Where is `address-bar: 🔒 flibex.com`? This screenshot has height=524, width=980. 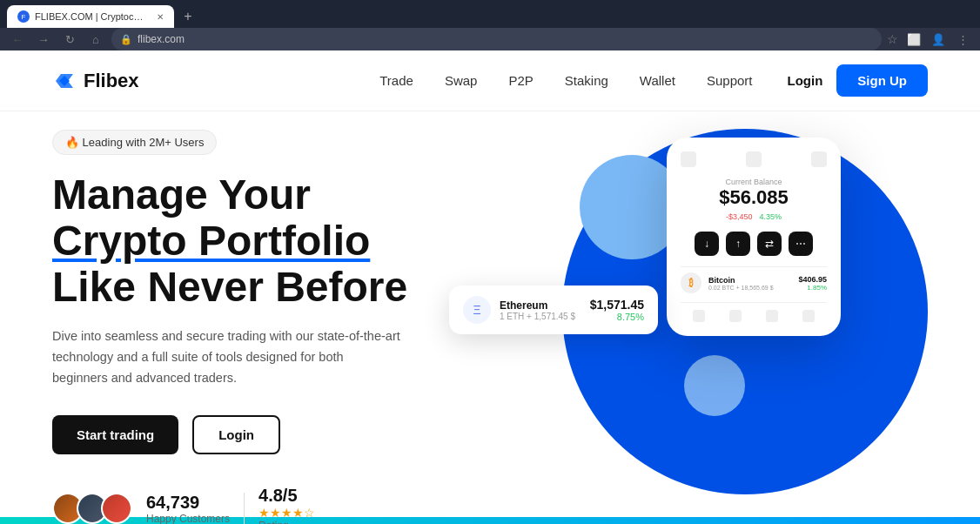
address-bar: 🔒 flibex.com is located at coordinates (496, 39).